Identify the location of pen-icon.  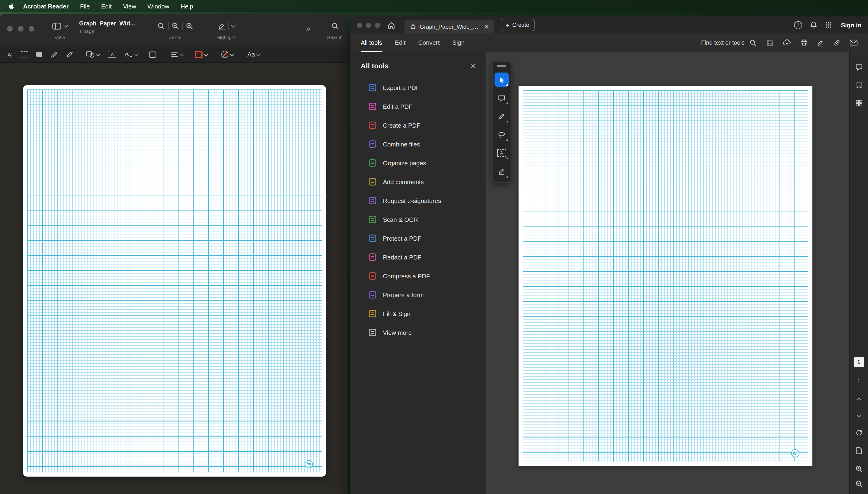
(54, 54).